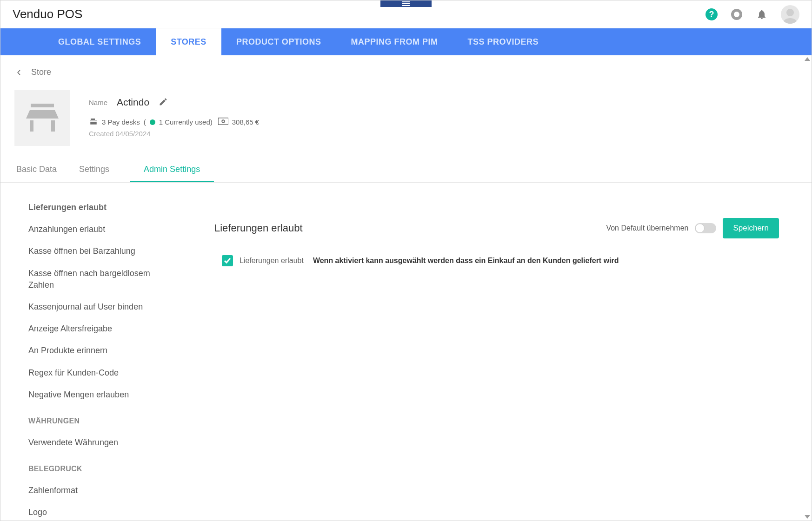  I want to click on primary-nav: GLOBAL SETTINGS STORES PRODUCT OPTIONS M…, so click(406, 42).